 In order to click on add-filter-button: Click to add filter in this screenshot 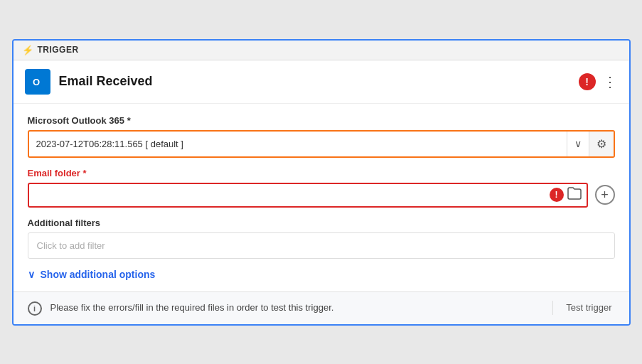, I will do `click(321, 246)`.